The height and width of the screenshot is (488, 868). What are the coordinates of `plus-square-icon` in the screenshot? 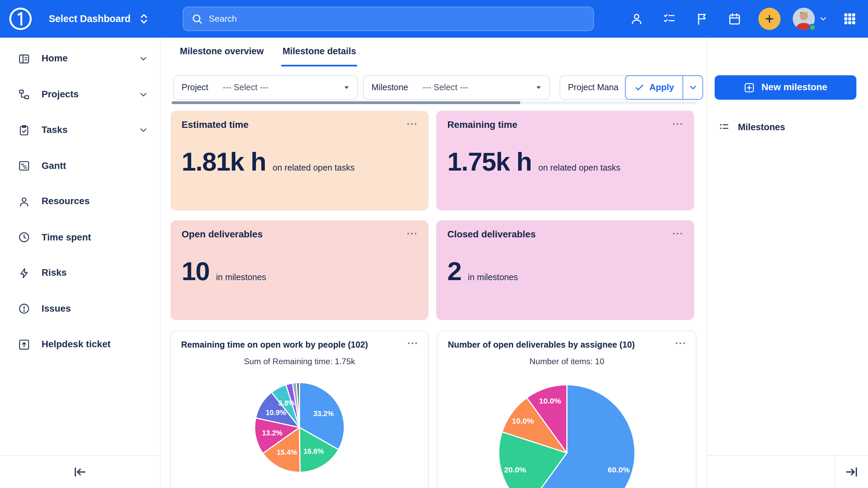 It's located at (749, 87).